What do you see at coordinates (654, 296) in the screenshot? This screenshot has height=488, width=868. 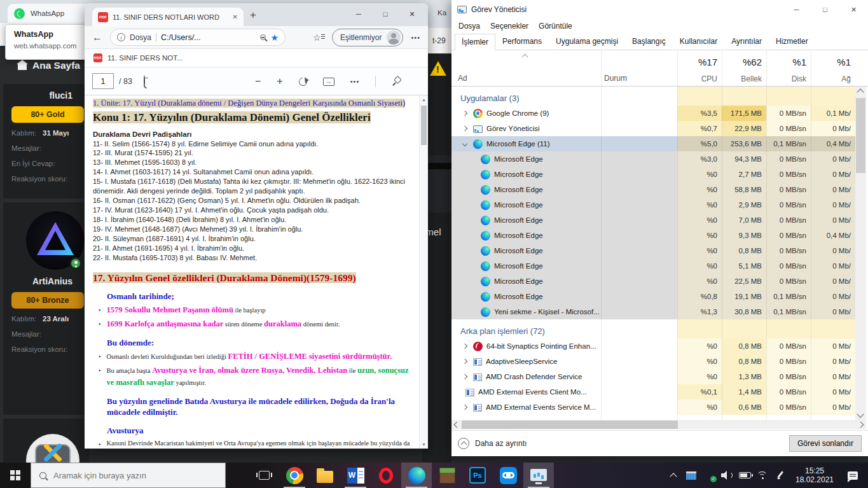 I see `process-row: Microsoft Edge%0,819,1 MB0,1 MB/sn0 Mb/` at bounding box center [654, 296].